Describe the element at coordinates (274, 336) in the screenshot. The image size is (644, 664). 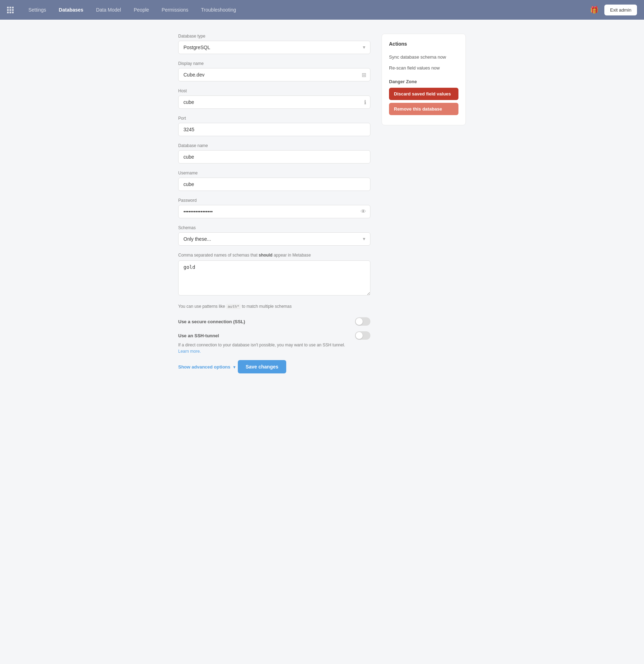
I see `ssh-toggle-row: Use an SSH-tunnel` at that location.